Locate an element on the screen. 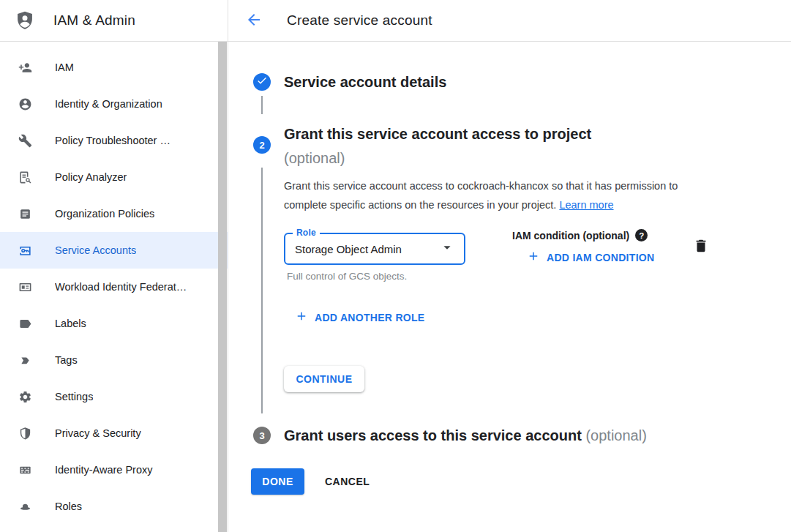  step2-optional-label: (optional) is located at coordinates (489, 158).